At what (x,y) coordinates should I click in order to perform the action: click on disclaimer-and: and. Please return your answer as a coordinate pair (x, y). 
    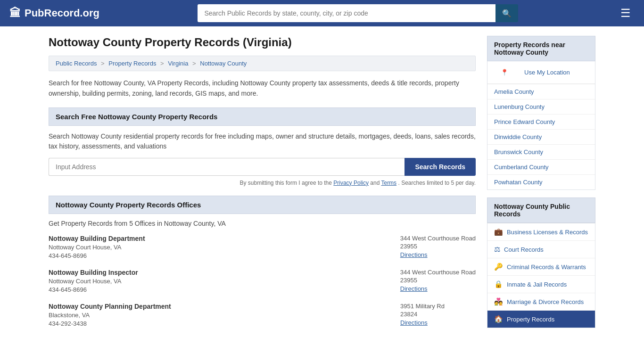
    Looking at the image, I should click on (375, 183).